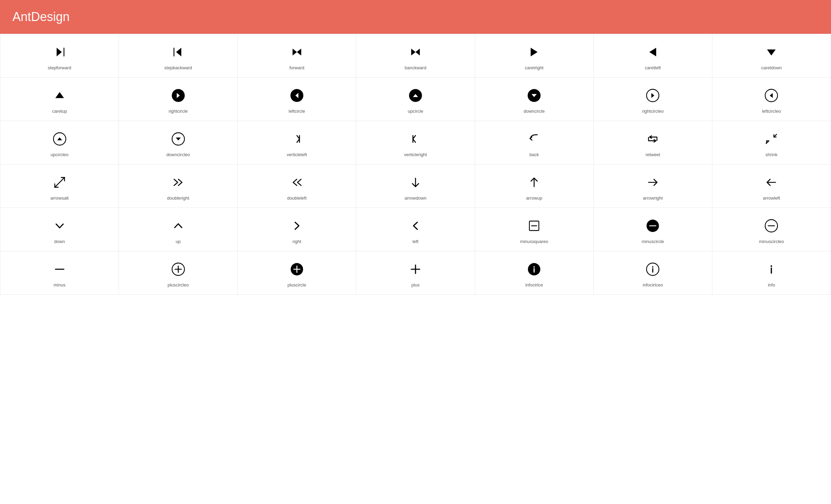  Describe the element at coordinates (772, 273) in the screenshot. I see `icon-info: info` at that location.